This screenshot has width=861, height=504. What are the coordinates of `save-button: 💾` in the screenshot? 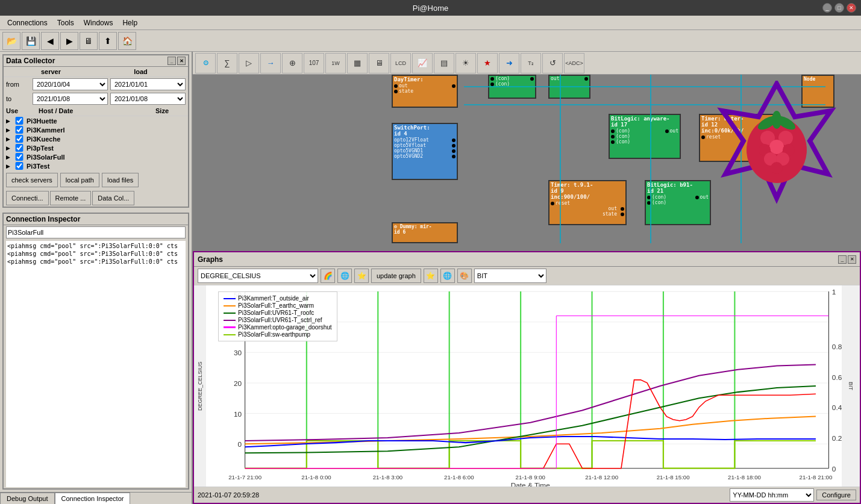 It's located at (31, 41).